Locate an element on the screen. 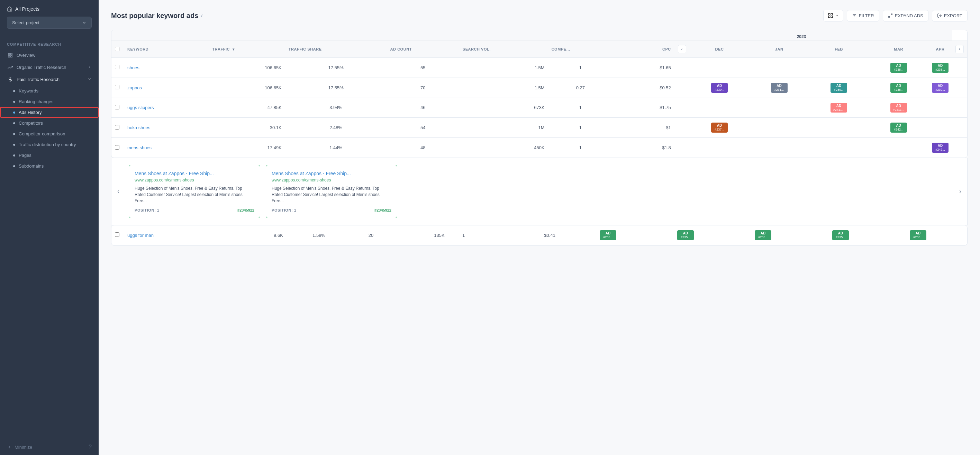  sidebar-item-overview: Overview is located at coordinates (49, 55).